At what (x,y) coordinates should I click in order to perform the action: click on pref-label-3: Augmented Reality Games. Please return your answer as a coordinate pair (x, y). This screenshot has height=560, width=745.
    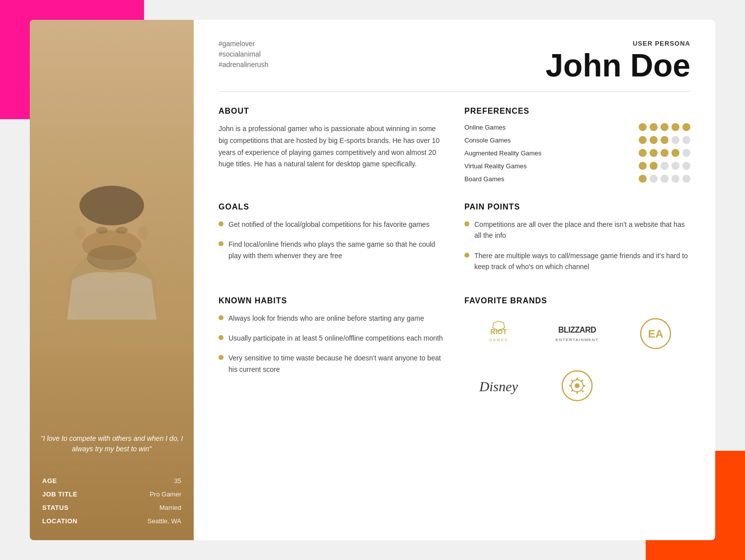
    Looking at the image, I should click on (504, 153).